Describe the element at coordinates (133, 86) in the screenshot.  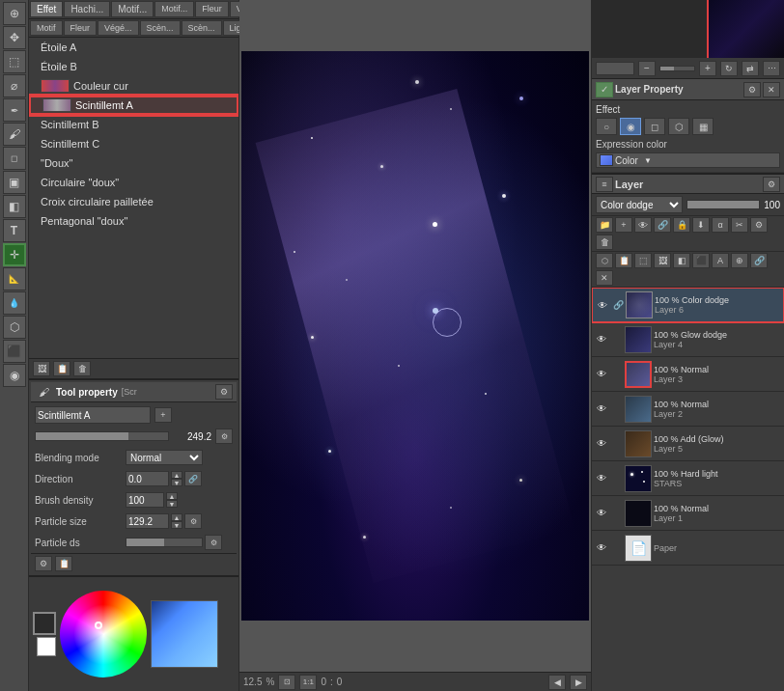
I see `brush-couleur-cur: Couleur cur` at that location.